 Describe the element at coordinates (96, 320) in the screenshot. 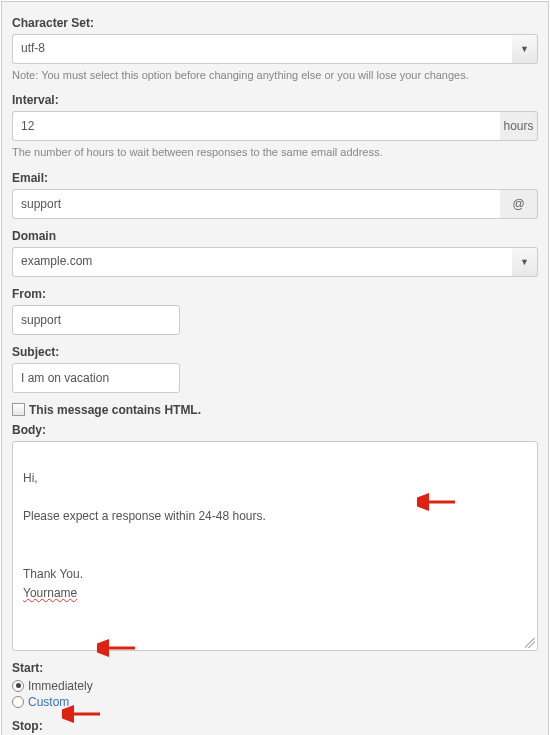

I see `from-input` at that location.